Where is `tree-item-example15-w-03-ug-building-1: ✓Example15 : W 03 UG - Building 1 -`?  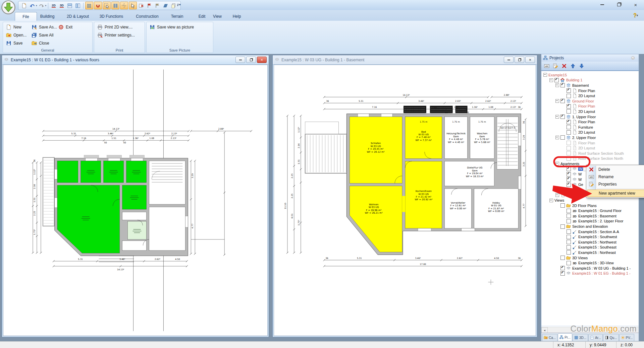
tree-item-example15-w-03-ug-building-1: ✓Example15 : W 03 UG - Building 1 - is located at coordinates (590, 268).